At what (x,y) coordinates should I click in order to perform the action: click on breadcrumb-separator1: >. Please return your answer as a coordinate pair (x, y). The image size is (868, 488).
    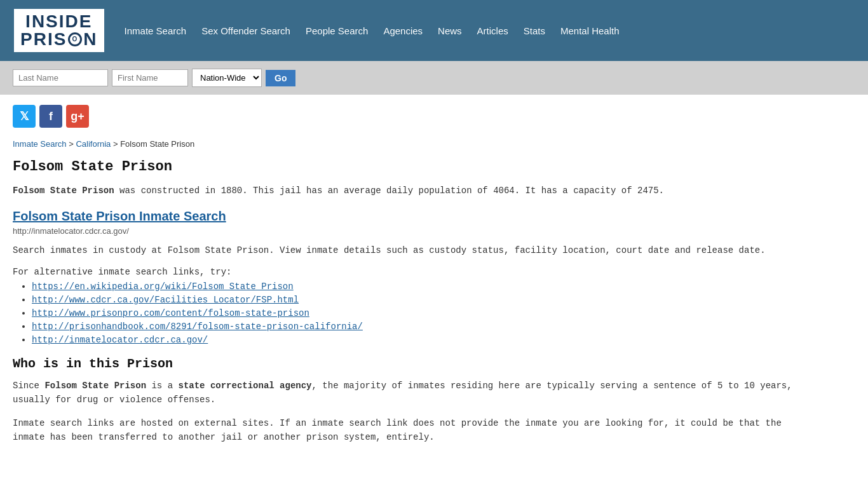
    Looking at the image, I should click on (72, 144).